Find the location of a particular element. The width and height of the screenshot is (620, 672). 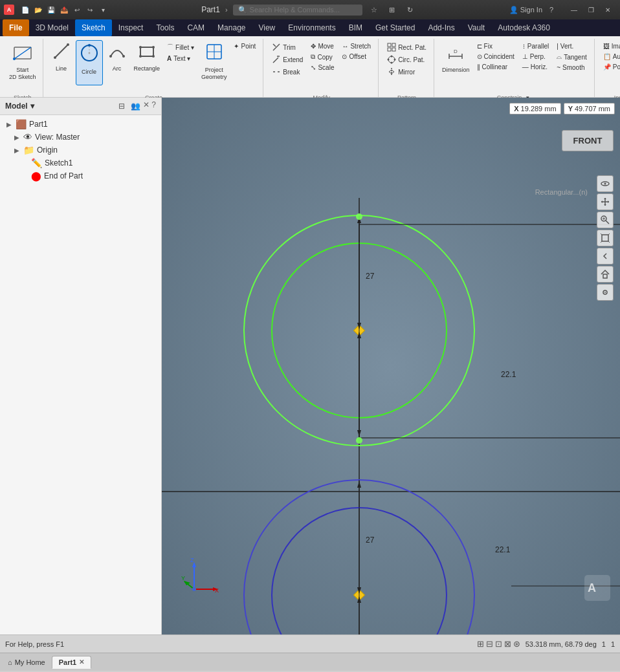

tree-item-view-master: ▶ 👁 View: Master is located at coordinates (80, 137).